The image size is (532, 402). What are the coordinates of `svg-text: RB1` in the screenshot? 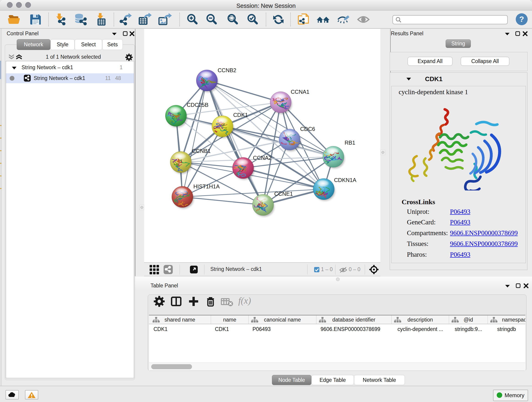 It's located at (350, 143).